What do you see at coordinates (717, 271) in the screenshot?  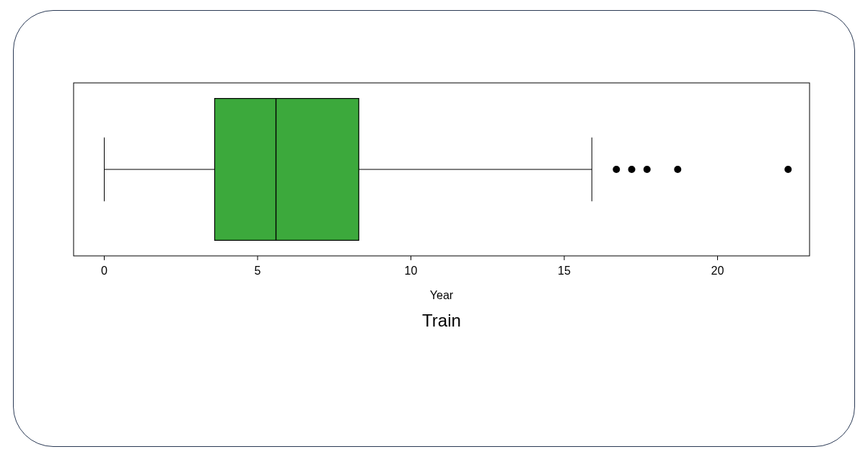 I see `x-tick-label: 20` at bounding box center [717, 271].